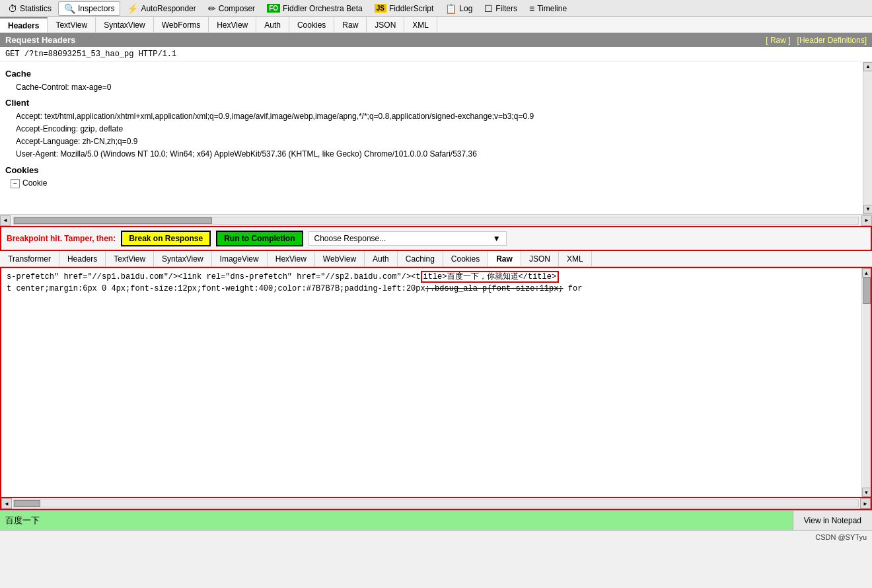  I want to click on cookie-label: Cookie, so click(34, 184).